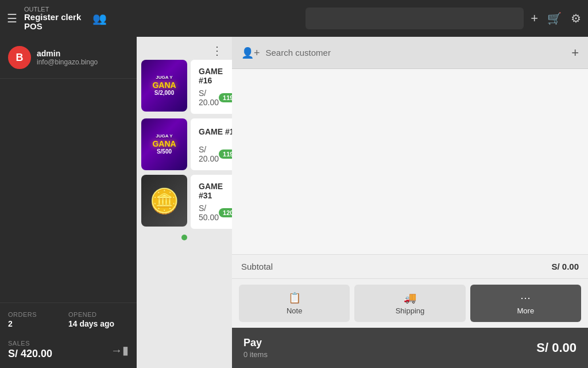 This screenshot has height=368, width=588. Describe the element at coordinates (555, 18) in the screenshot. I see `cart-icon: 🛒` at that location.